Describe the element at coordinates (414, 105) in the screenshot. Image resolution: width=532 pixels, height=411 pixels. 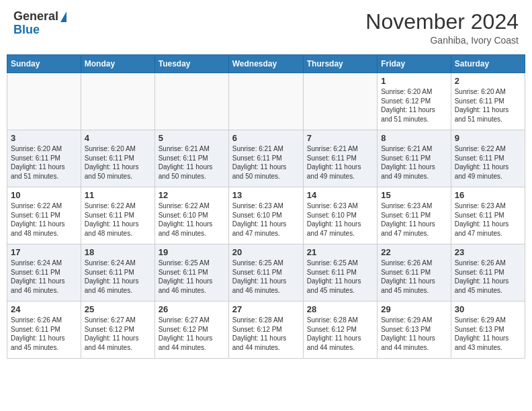
I see `day-info: Sunrise: 6:20 AM Sunset: 6:12 PM Dayligh…` at that location.